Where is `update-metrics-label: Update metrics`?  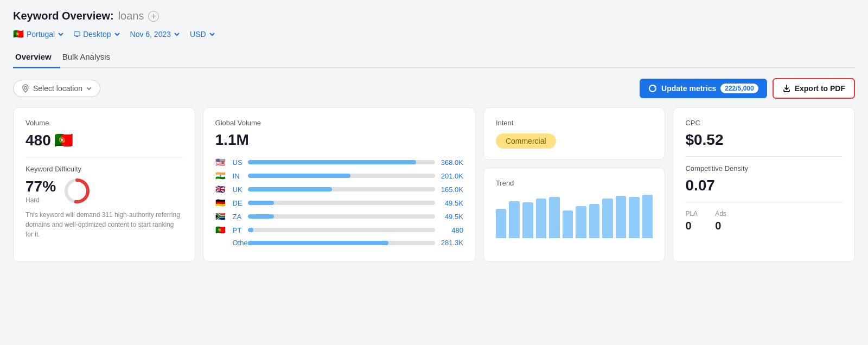
update-metrics-label: Update metrics is located at coordinates (689, 88).